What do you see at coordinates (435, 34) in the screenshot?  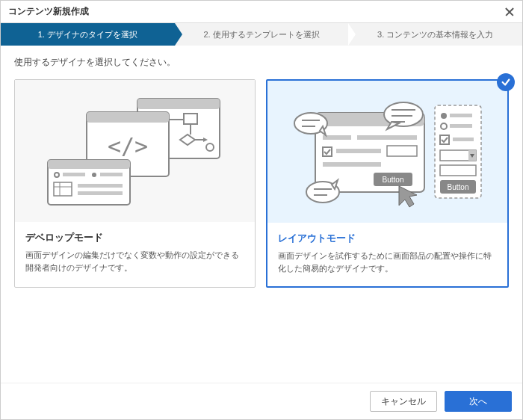 I see `step-3-label: 3. コンテンツの基本情報を入力` at bounding box center [435, 34].